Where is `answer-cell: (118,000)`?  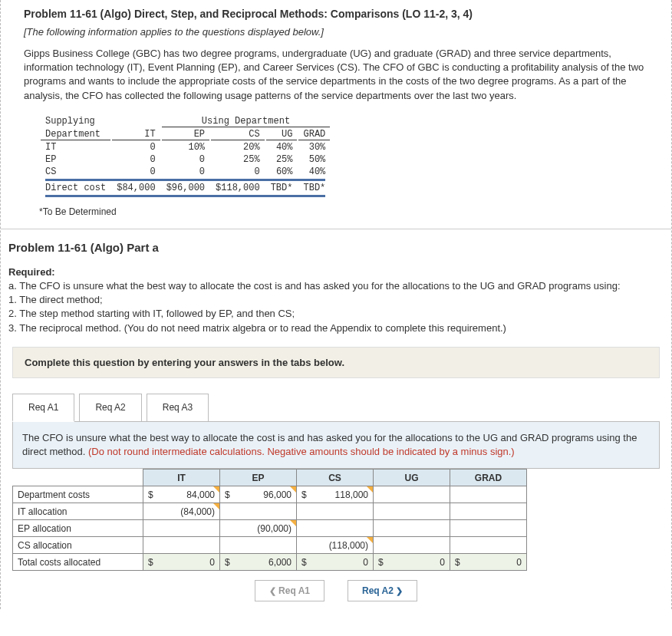
answer-cell: (118,000) is located at coordinates (335, 545).